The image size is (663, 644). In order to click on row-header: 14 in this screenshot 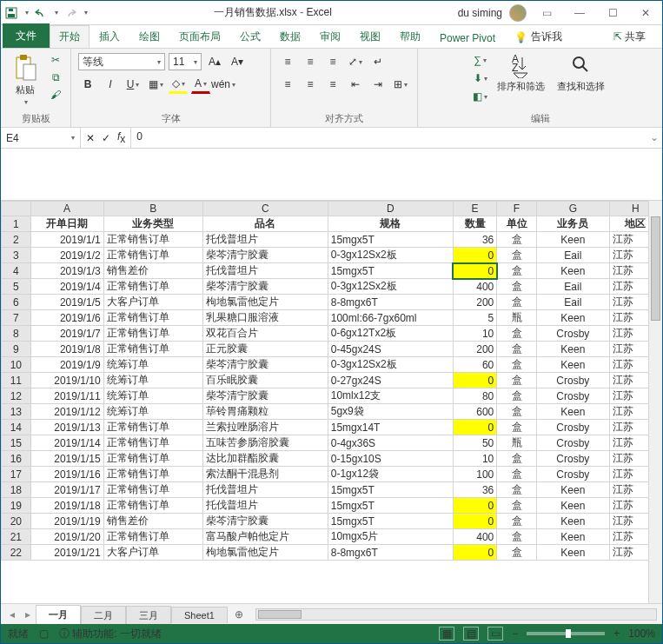, I will do `click(17, 428)`.